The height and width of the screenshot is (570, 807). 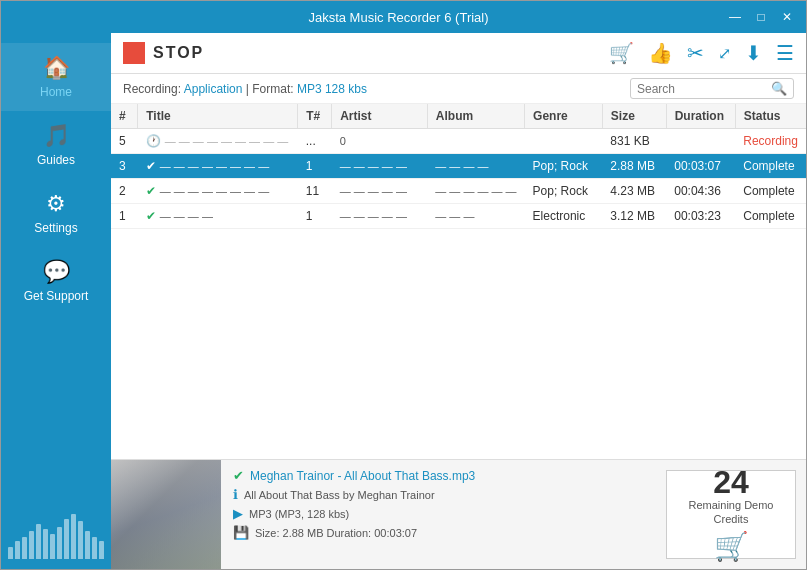 I want to click on scissors-icon: ✂, so click(x=696, y=53).